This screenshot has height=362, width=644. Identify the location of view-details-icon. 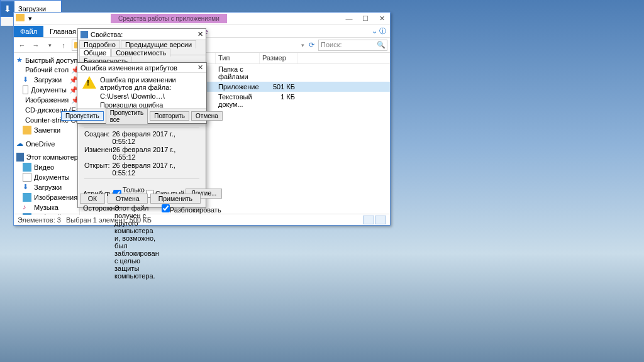
(369, 220).